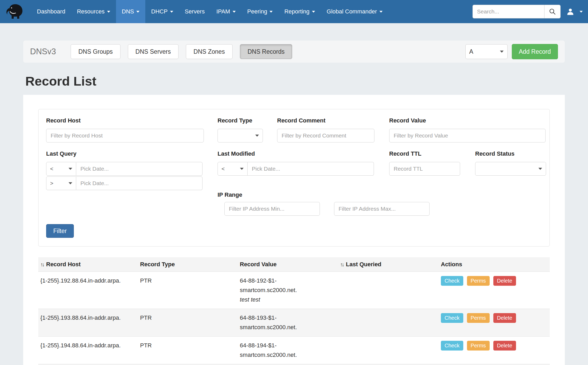 The width and height of the screenshot is (588, 365). What do you see at coordinates (467, 136) in the screenshot?
I see `record-value-filter-input` at bounding box center [467, 136].